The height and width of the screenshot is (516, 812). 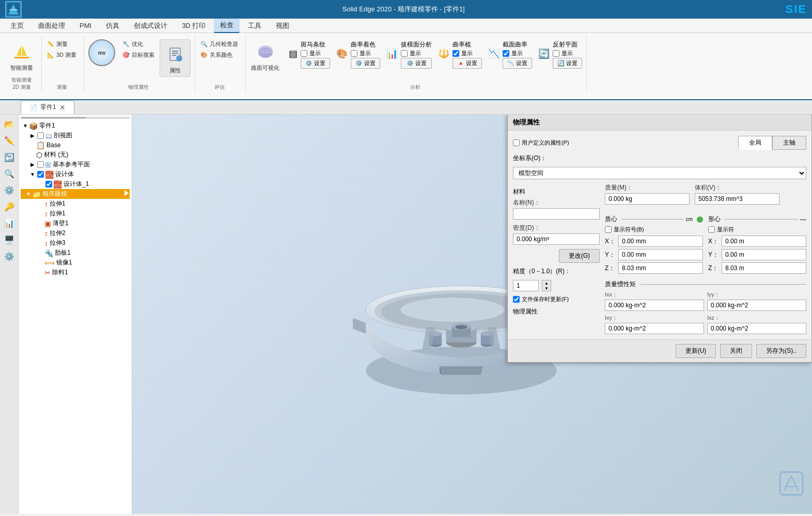 I want to click on save-update-cb, so click(x=517, y=300).